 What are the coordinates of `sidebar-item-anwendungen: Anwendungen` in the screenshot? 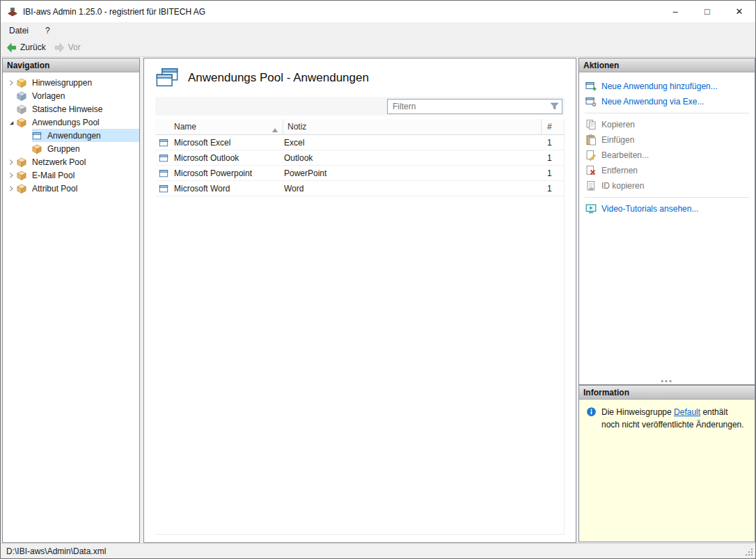 It's located at (71, 135).